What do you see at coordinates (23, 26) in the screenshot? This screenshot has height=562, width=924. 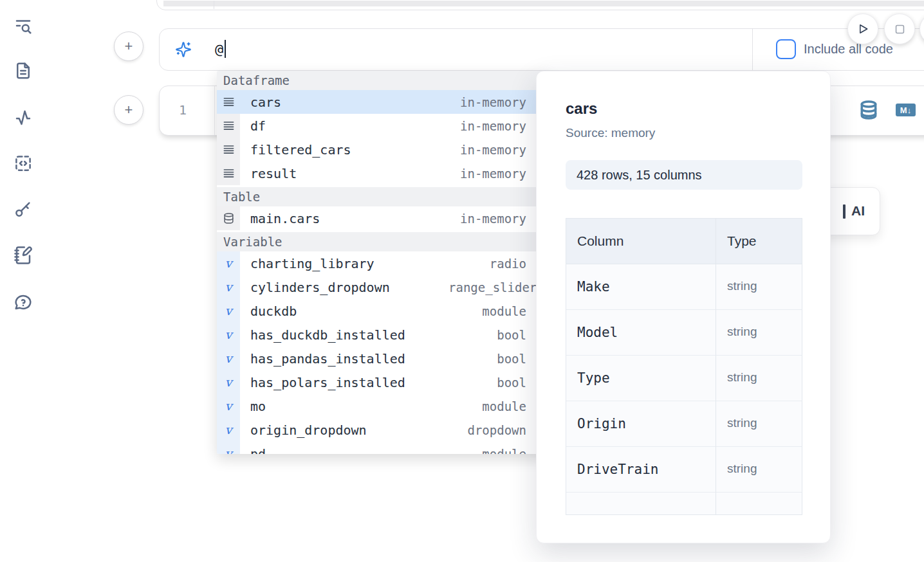 I see `list-search-icon` at bounding box center [23, 26].